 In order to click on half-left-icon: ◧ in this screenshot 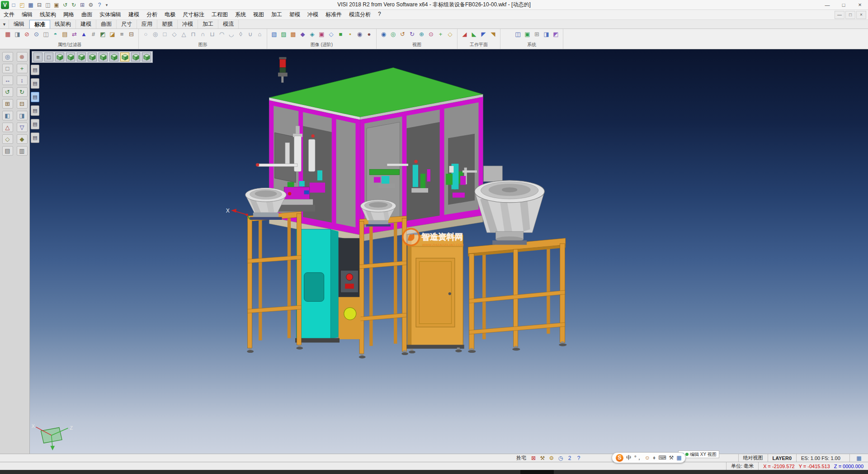, I will do `click(8, 116)`.